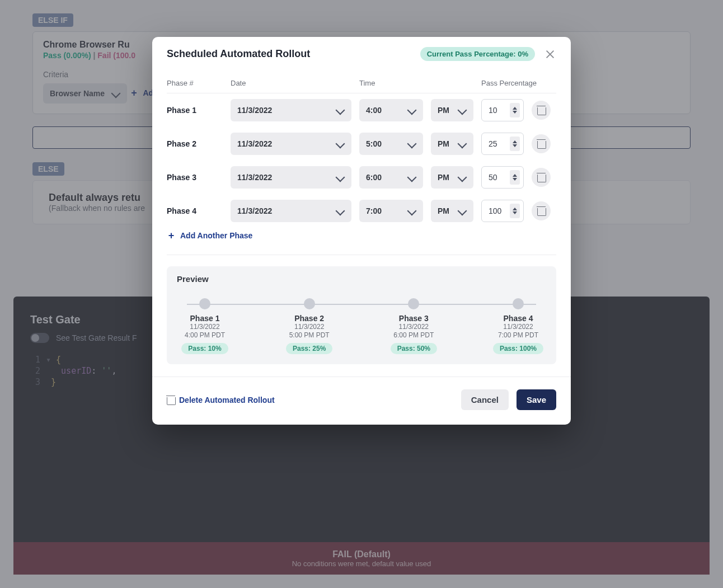 The image size is (723, 588). Describe the element at coordinates (362, 279) in the screenshot. I see `preview-title: Preview` at that location.